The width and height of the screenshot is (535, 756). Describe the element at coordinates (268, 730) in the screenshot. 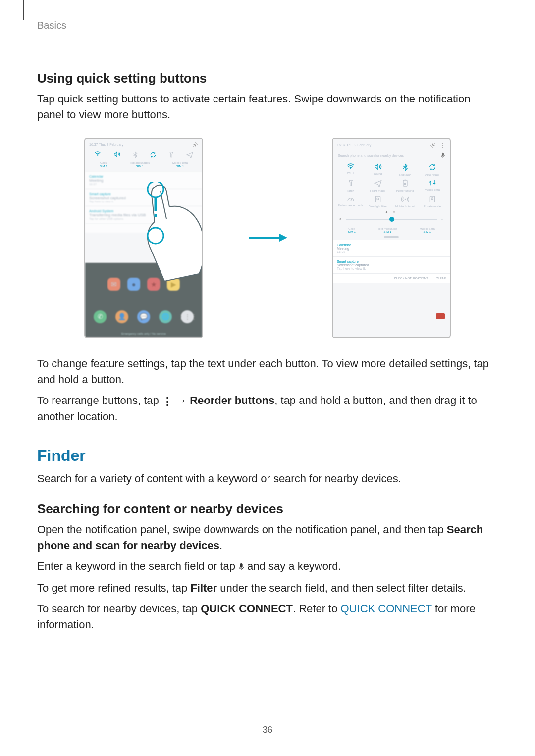

I see `page-number: 36` at that location.